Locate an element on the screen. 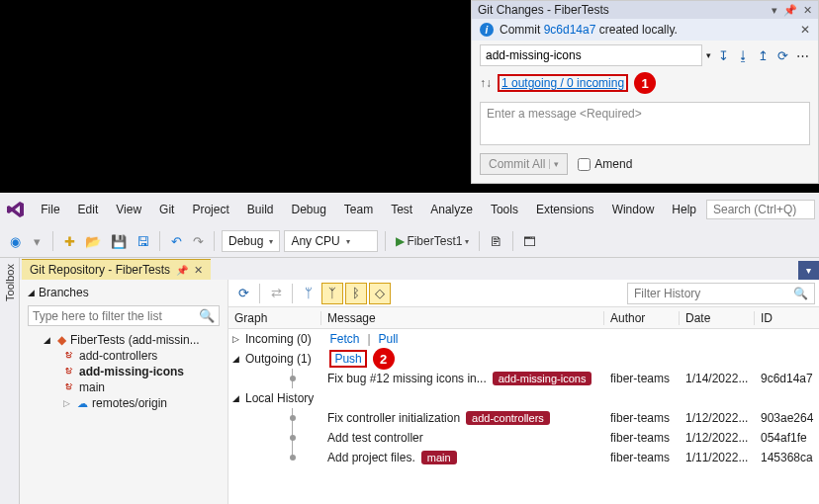 The height and width of the screenshot is (504, 819). filter-btn-3: ◇ is located at coordinates (380, 294).